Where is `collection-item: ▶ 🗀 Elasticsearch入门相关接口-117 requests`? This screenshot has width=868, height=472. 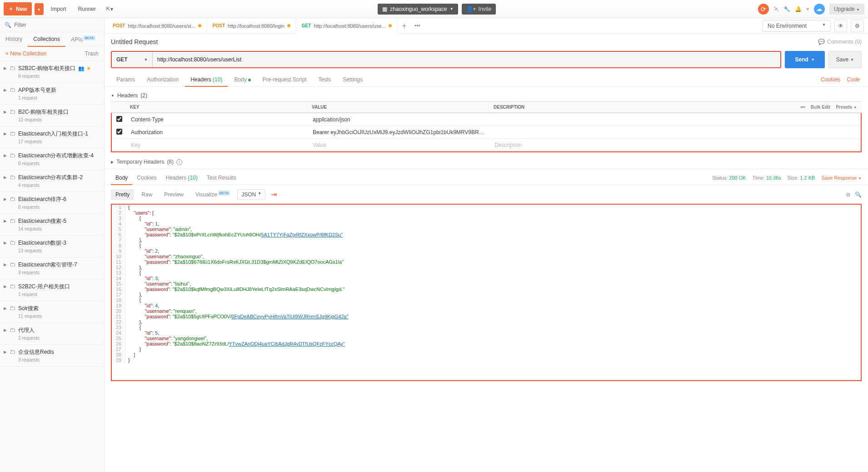
collection-item: ▶ 🗀 Elasticsearch入门相关接口-117 requests is located at coordinates (52, 137).